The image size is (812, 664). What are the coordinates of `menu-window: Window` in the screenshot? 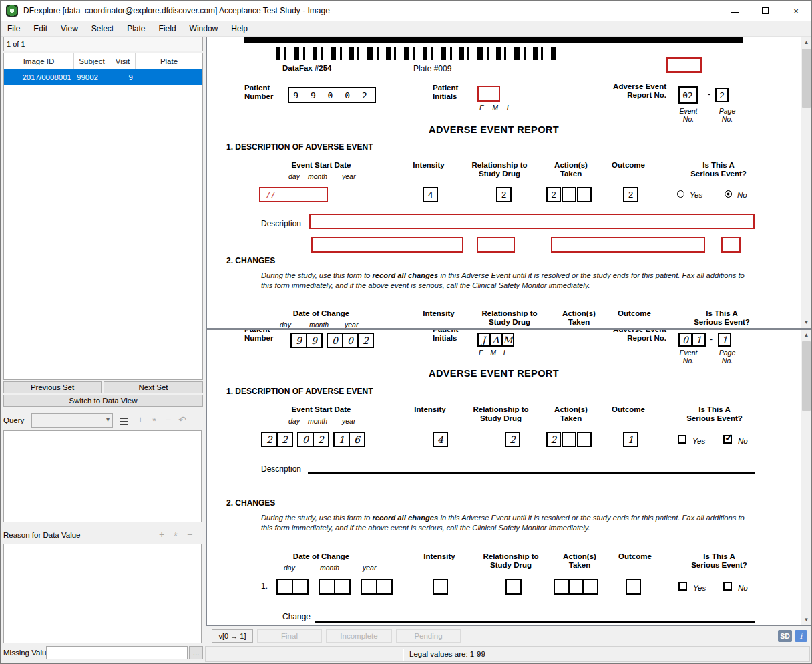 It's located at (204, 28).